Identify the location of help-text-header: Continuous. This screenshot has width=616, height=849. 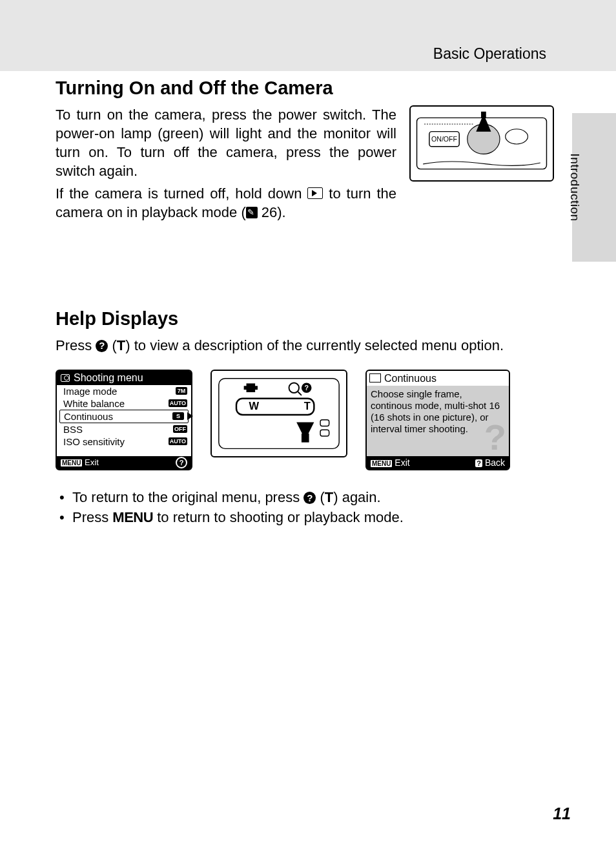
(438, 379).